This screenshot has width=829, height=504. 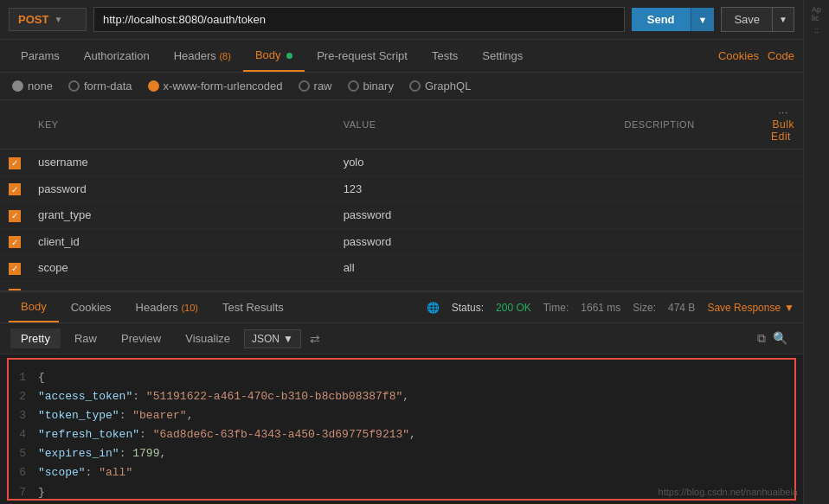 What do you see at coordinates (253, 308) in the screenshot?
I see `resp-tab-test-results: Test Results` at bounding box center [253, 308].